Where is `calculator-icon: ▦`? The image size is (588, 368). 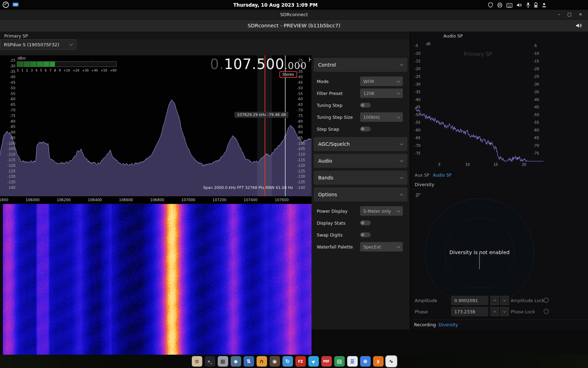 calculator-icon: ▦ is located at coordinates (223, 361).